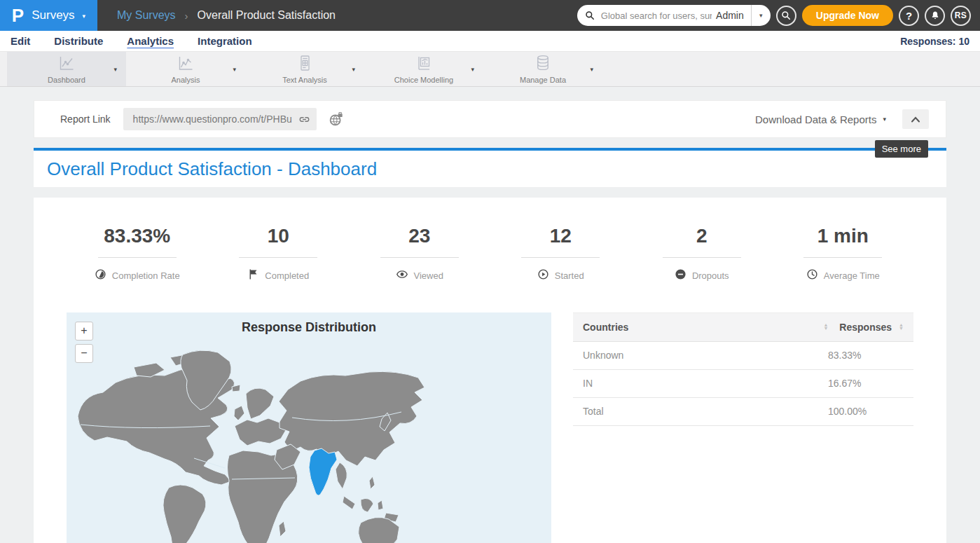  What do you see at coordinates (490, 69) in the screenshot?
I see `analytics-toolbar: Dashboard ▾ Analysis ▾ Text Analysis ▾ C…` at bounding box center [490, 69].